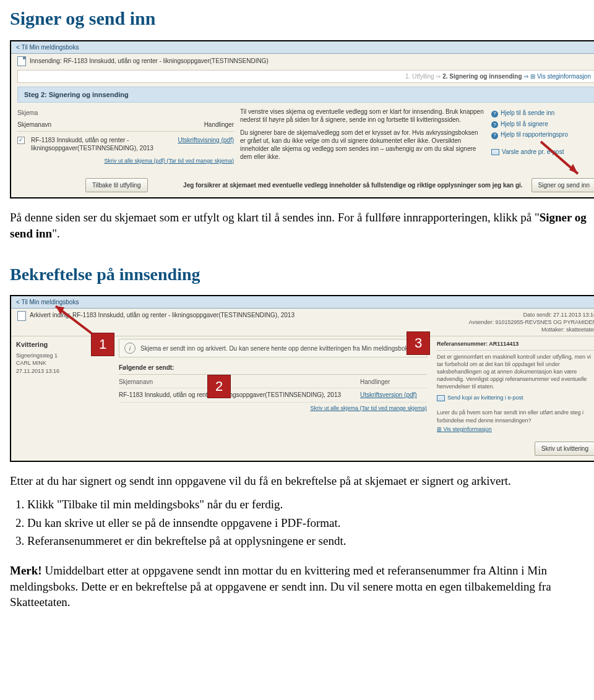  Describe the element at coordinates (543, 152) in the screenshot. I see `notify-others: Varsle andre pr. e-post` at that location.